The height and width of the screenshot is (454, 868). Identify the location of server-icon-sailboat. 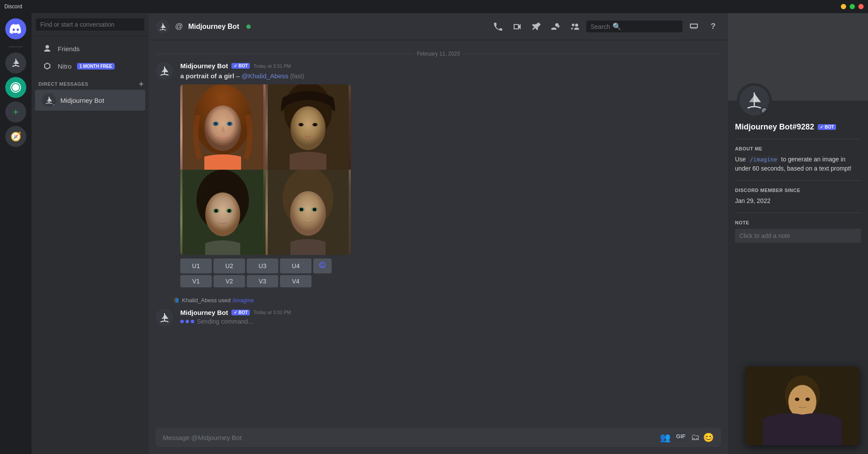
(16, 63).